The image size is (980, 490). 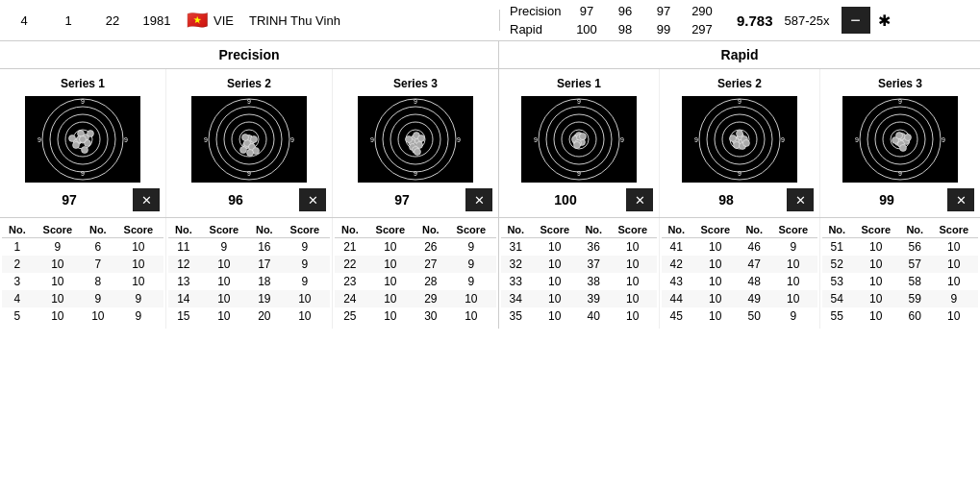 What do you see at coordinates (249, 248) in the screenshot?
I see `table-row: 119169` at bounding box center [249, 248].